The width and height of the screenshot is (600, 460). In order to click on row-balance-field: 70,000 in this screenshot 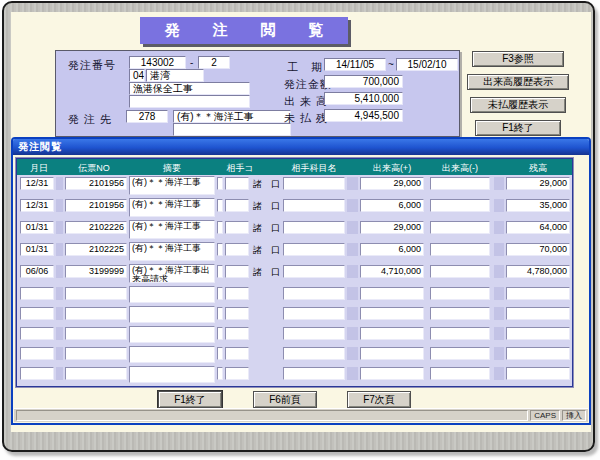, I will do `click(538, 250)`.